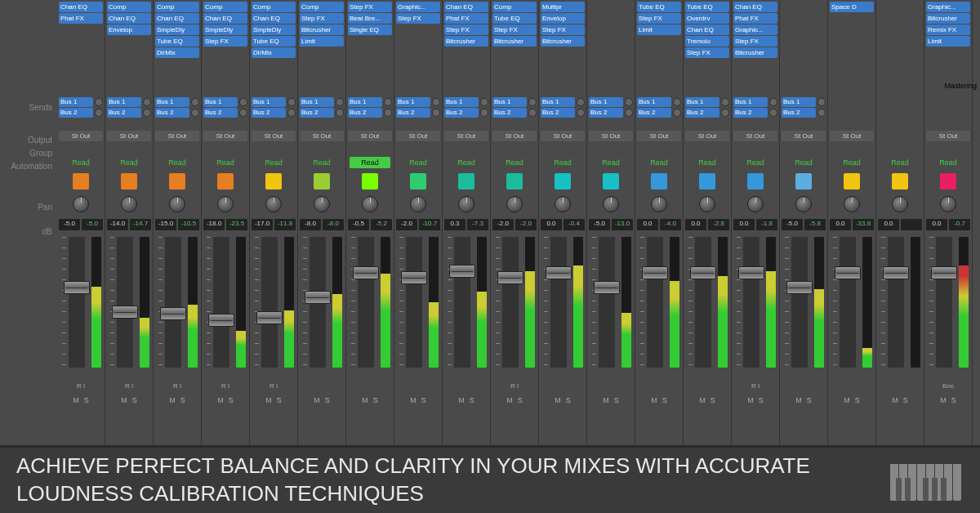 This screenshot has width=980, height=513. What do you see at coordinates (514, 41) in the screenshot?
I see `insert-plugin: Bitcrusher` at bounding box center [514, 41].